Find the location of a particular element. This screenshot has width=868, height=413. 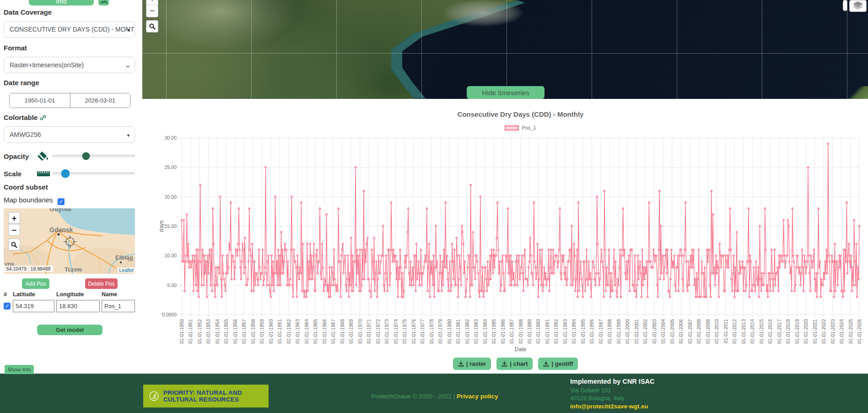

delete-pos-button: Delete Pos is located at coordinates (102, 284).